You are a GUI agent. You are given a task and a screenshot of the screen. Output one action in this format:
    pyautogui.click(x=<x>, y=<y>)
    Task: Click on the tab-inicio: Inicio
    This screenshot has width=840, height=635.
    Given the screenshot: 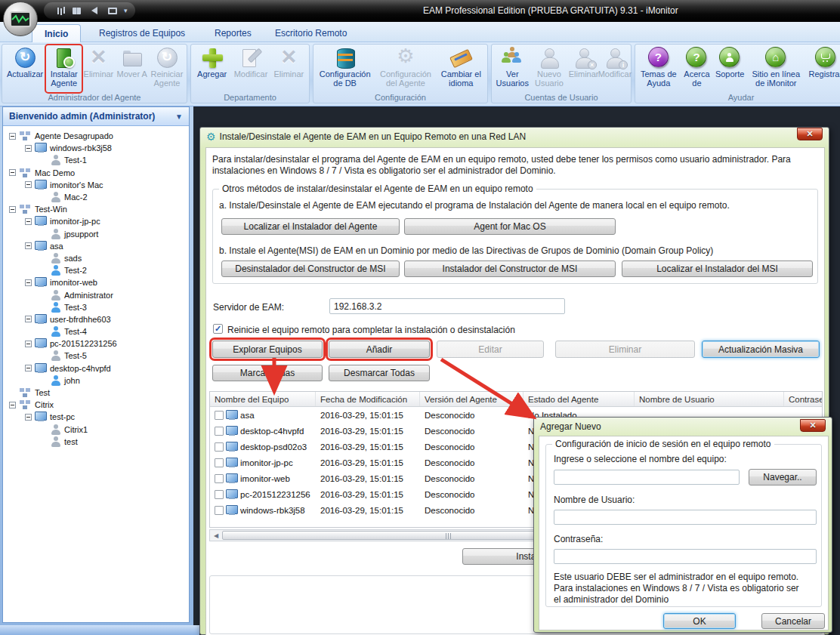 What is the action you would take?
    pyautogui.click(x=56, y=33)
    